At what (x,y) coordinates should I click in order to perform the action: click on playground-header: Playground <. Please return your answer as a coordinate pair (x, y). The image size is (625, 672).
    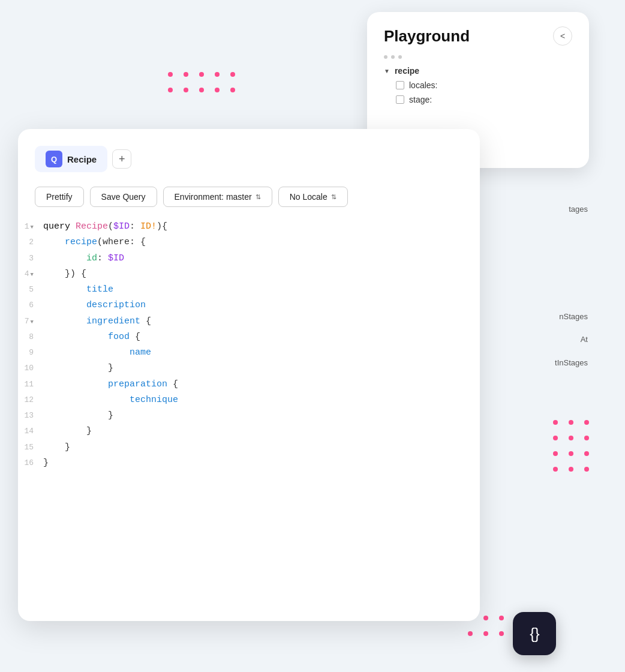
    Looking at the image, I should click on (478, 36).